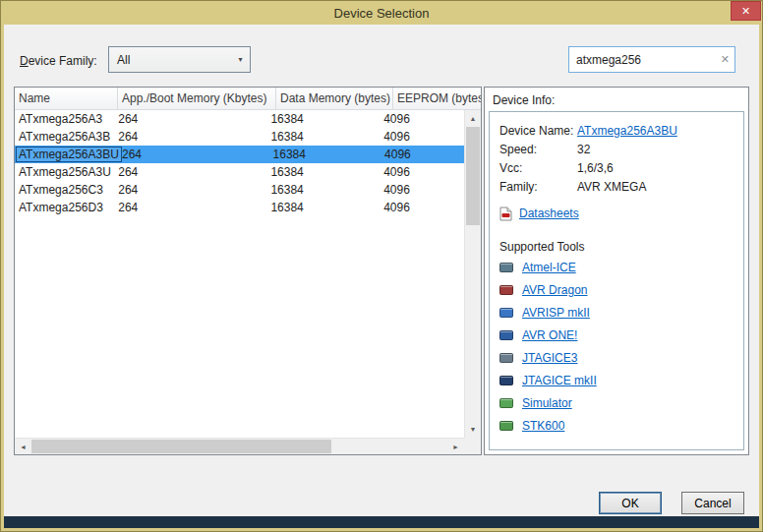 The image size is (763, 532). I want to click on stk600-icon, so click(506, 426).